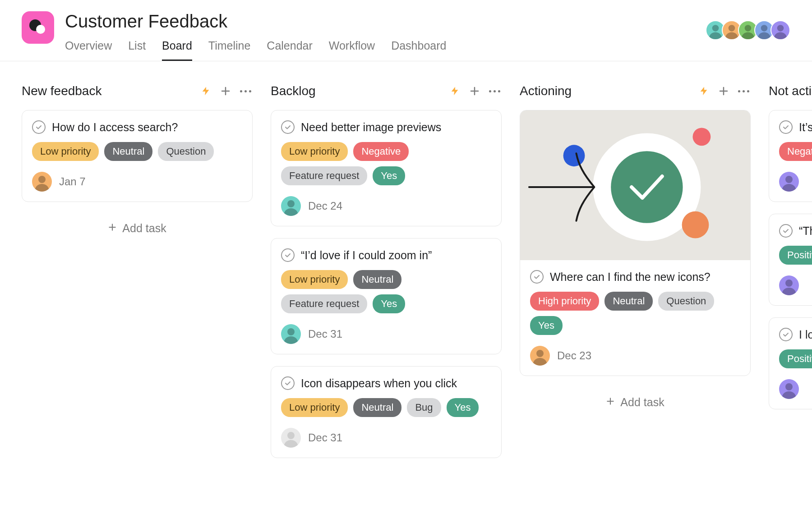 This screenshot has height=518, width=812. Describe the element at coordinates (750, 26) in the screenshot. I see `member-avatars` at that location.